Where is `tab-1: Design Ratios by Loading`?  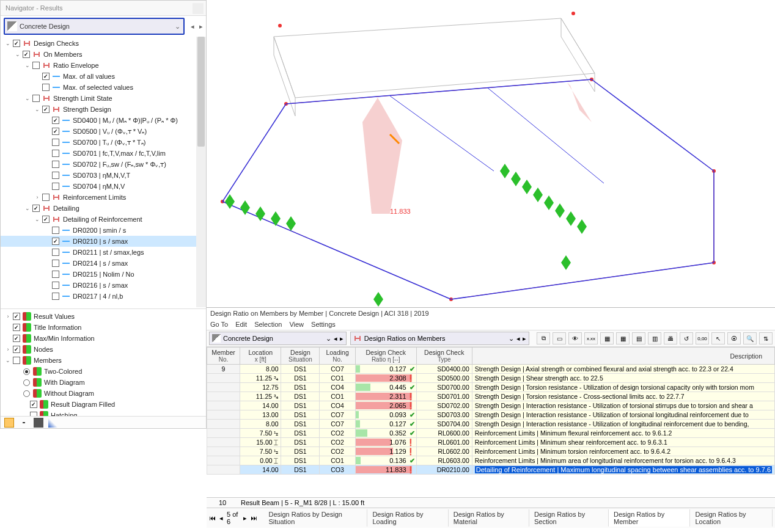 tab-1: Design Ratios by Loading is located at coordinates (408, 518).